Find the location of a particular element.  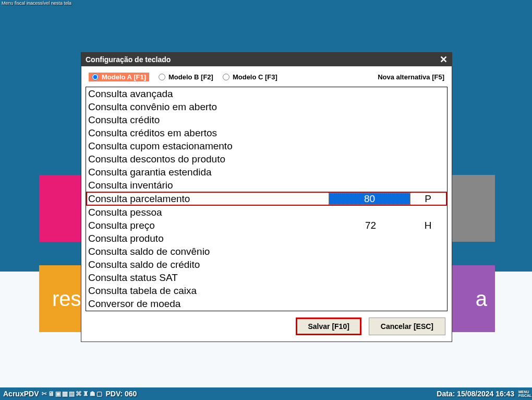

close-icon: ✕ is located at coordinates (443, 60).